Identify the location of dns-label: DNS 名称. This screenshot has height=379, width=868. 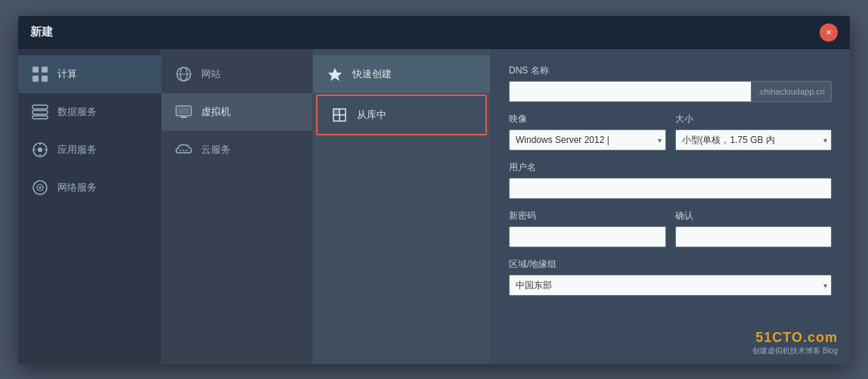
(670, 71).